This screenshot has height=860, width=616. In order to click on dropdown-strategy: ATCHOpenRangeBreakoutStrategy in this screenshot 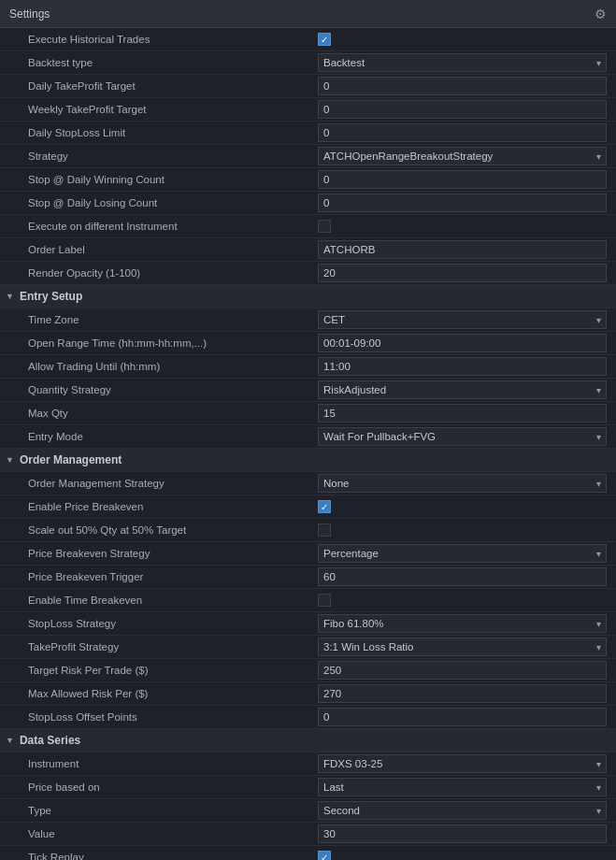, I will do `click(462, 156)`.